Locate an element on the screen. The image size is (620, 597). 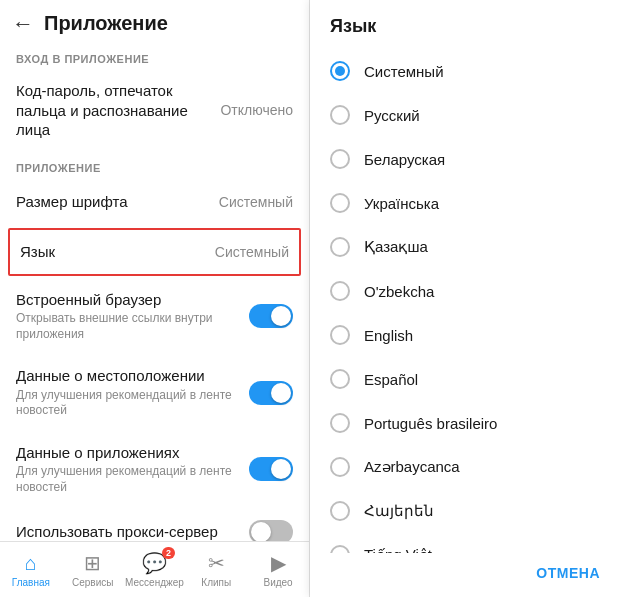
setting-pin: Код-пароль, отпечаток пальца и распознав… is located at coordinates (154, 110).